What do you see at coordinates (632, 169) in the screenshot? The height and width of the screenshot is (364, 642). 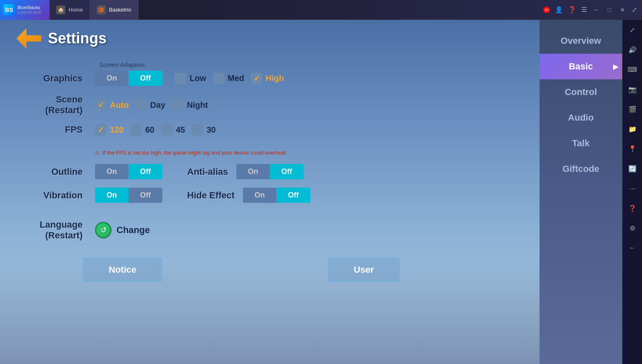 I see `rotate-icon: 🔄` at bounding box center [632, 169].